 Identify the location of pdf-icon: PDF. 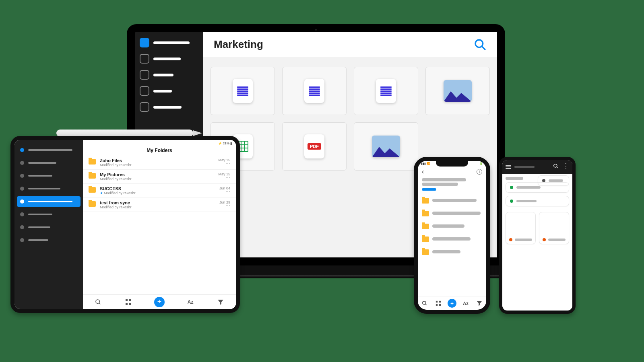
(314, 146).